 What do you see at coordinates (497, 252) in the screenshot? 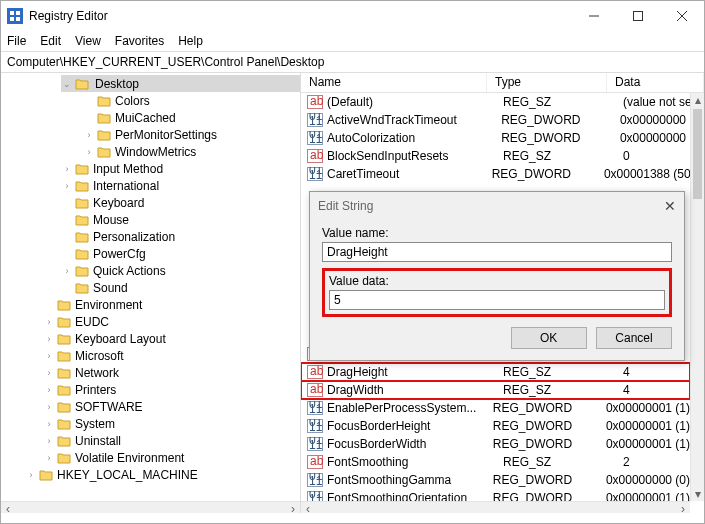
I see `value-name-input` at bounding box center [497, 252].